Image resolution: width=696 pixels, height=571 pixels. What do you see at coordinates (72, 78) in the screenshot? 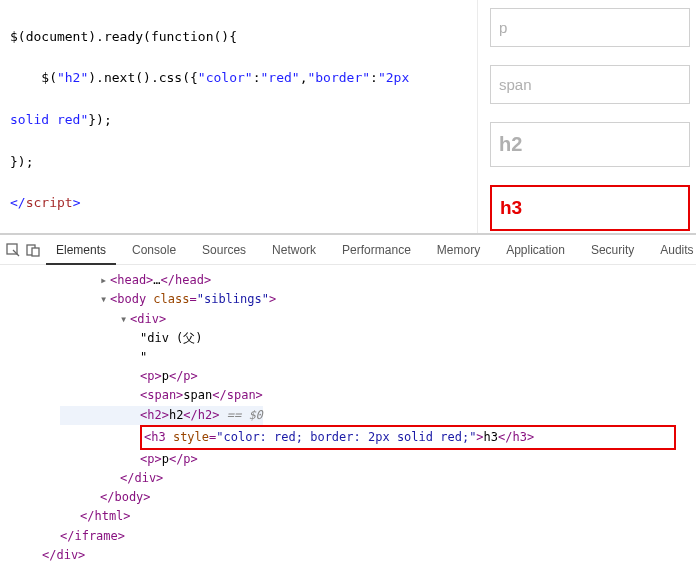
I see `code-string: "h2"` at bounding box center [72, 78].